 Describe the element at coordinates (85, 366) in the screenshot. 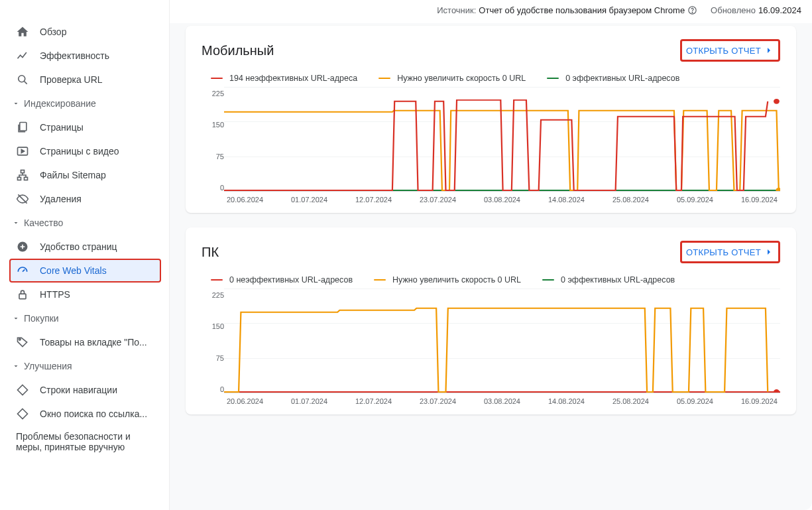

I see `section-enhancements: Улучшения` at that location.